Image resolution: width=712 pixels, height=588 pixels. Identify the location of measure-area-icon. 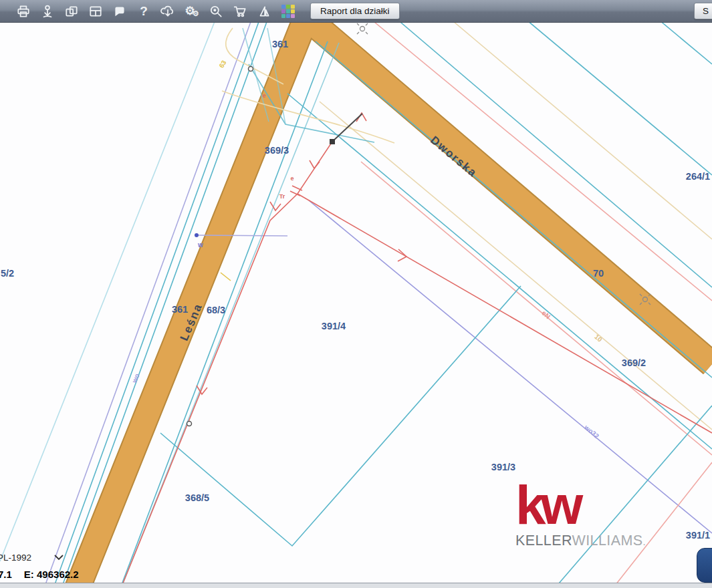
(264, 11).